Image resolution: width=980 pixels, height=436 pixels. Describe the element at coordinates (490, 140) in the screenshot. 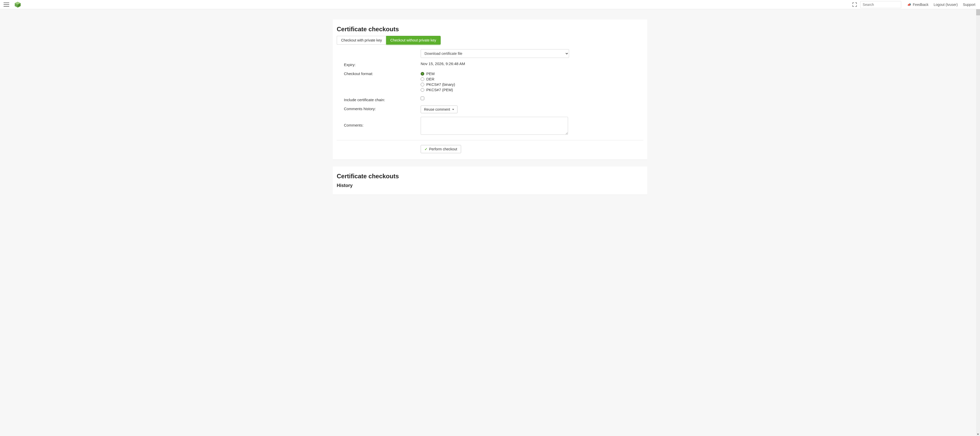

I see `divider` at that location.